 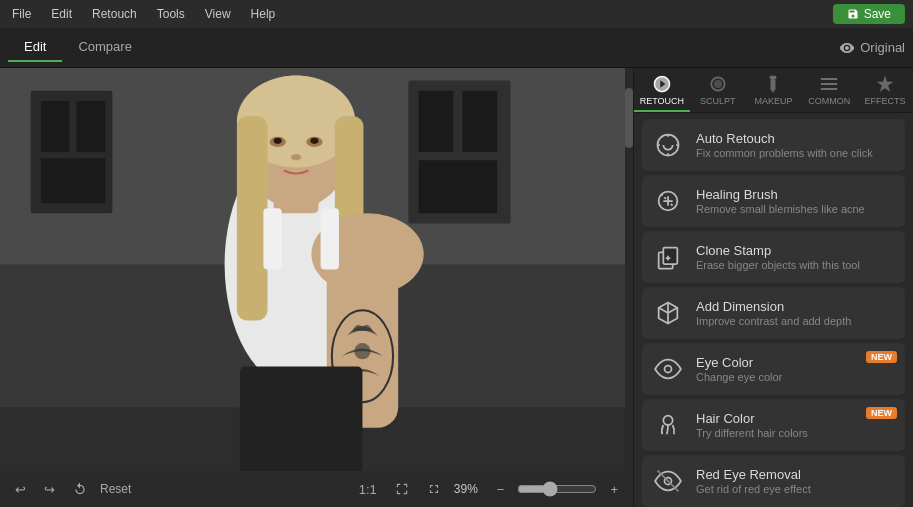 What do you see at coordinates (218, 14) in the screenshot?
I see `menu-view: View` at bounding box center [218, 14].